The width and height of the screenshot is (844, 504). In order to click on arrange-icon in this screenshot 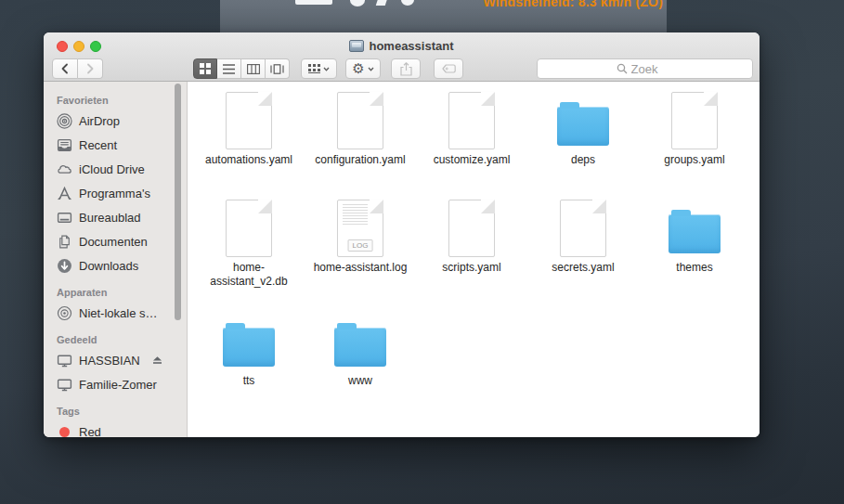, I will do `click(314, 69)`.